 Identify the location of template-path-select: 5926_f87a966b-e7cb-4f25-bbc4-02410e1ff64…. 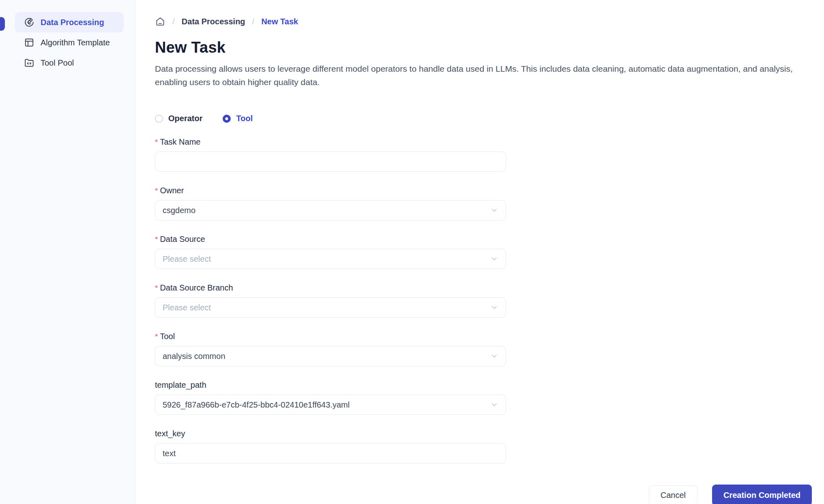
(330, 405).